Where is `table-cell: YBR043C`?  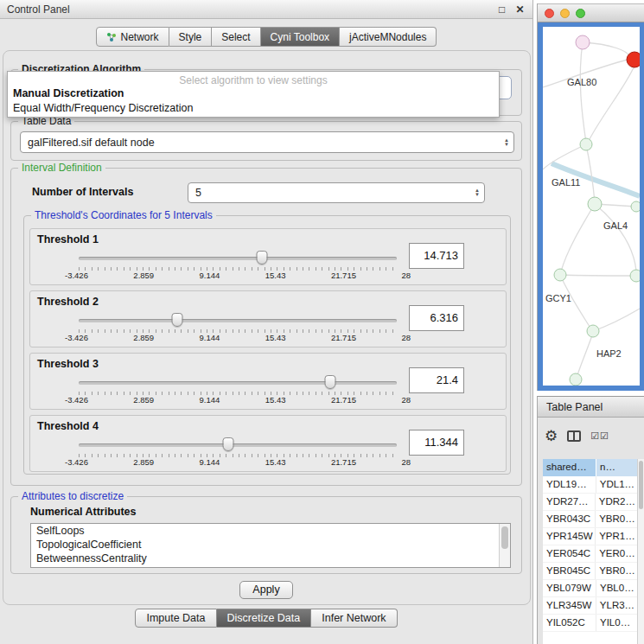
table-cell: YBR043C is located at coordinates (569, 519).